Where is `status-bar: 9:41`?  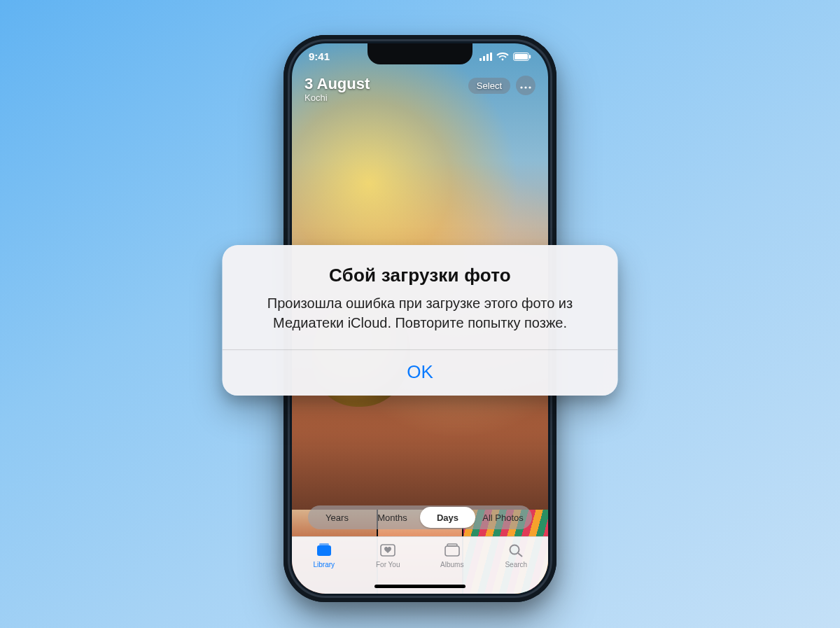
status-bar: 9:41 is located at coordinates (420, 56).